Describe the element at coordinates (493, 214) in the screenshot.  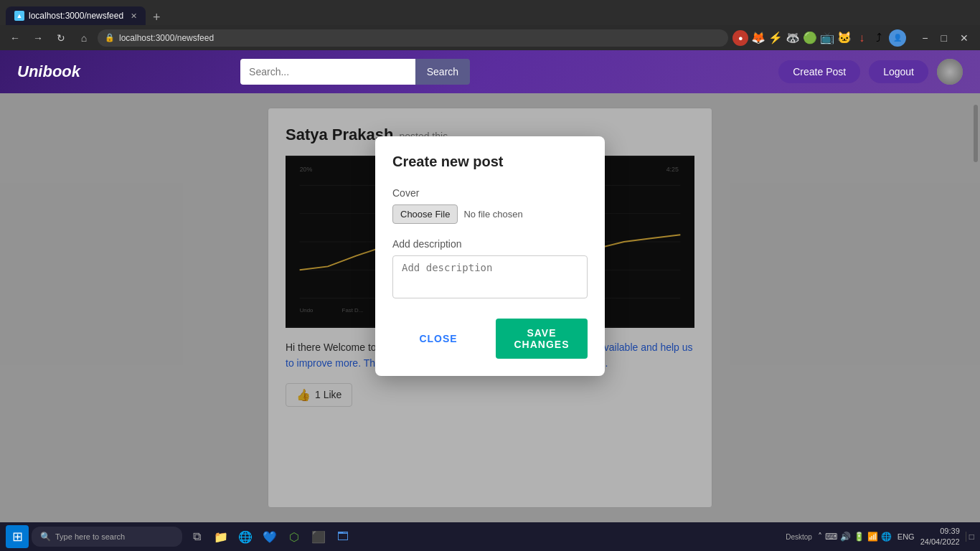
I see `file-name-display: No file chosen` at that location.